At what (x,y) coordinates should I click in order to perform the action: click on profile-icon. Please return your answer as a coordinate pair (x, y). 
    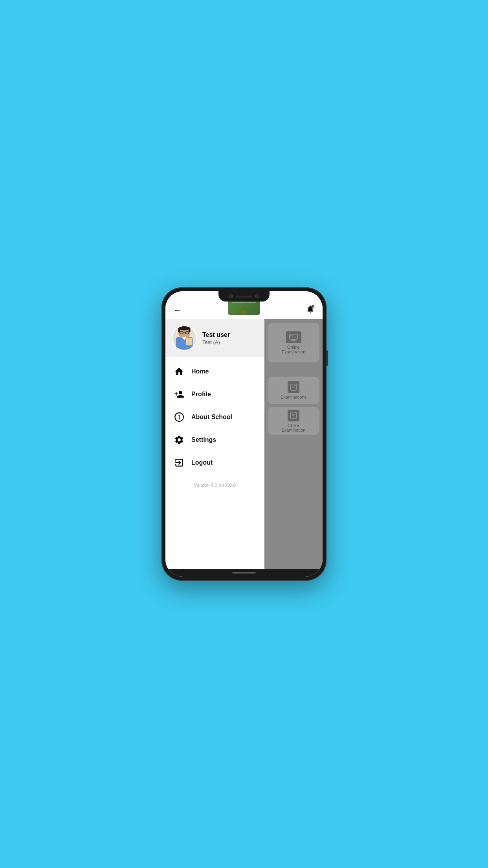
    Looking at the image, I should click on (179, 394).